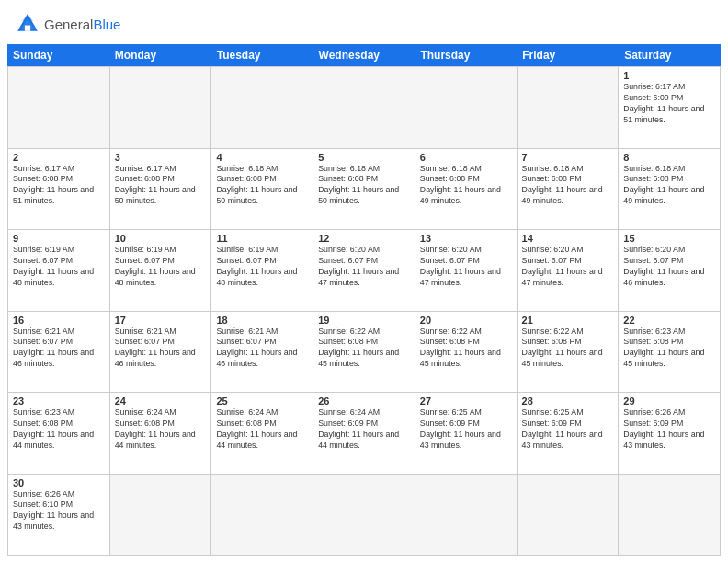 Image resolution: width=728 pixels, height=563 pixels. What do you see at coordinates (467, 190) in the screenshot?
I see `cal-cell: 6Sunrise: 6:18 AMSunset: 6:08 PMDaylight…` at bounding box center [467, 190].